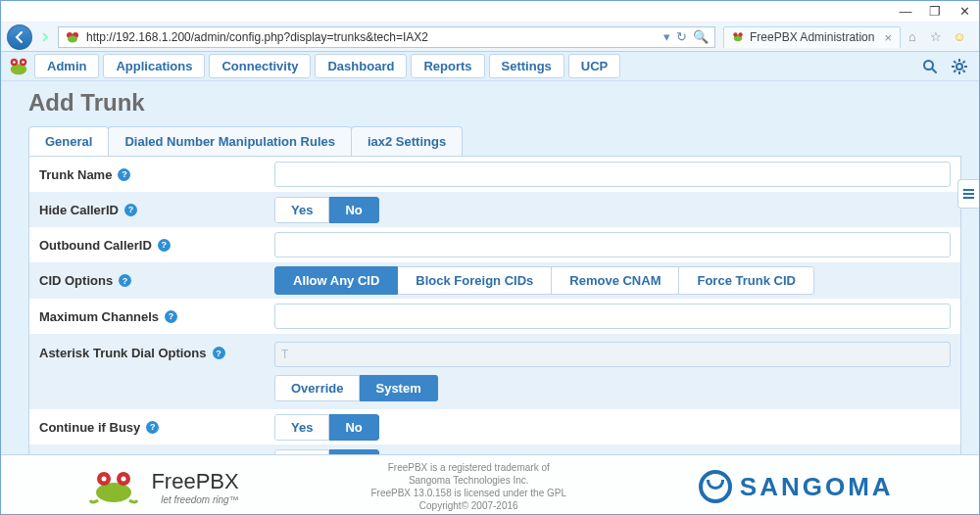 This screenshot has height=515, width=980. I want to click on home-icon: ⌂, so click(912, 37).